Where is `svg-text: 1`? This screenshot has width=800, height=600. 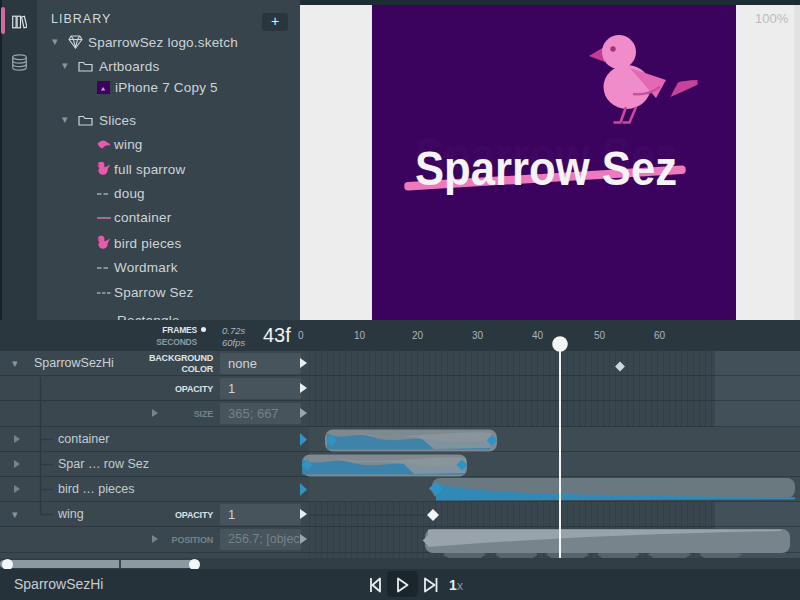 svg-text: 1 is located at coordinates (453, 585).